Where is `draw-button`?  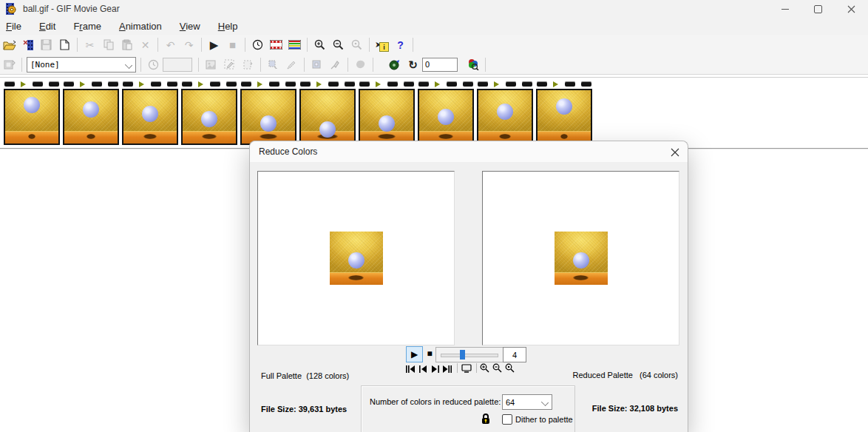
draw-button is located at coordinates (291, 64).